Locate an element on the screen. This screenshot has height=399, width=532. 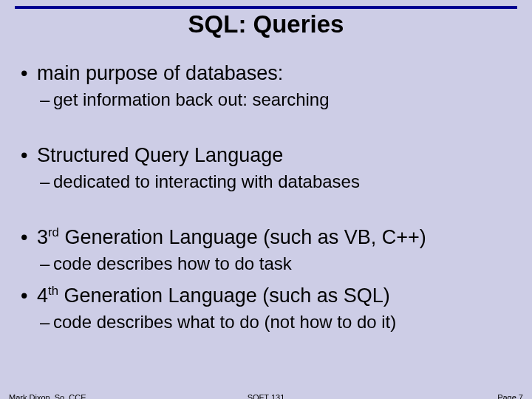
footer-course: SOFT 131 is located at coordinates (266, 396).